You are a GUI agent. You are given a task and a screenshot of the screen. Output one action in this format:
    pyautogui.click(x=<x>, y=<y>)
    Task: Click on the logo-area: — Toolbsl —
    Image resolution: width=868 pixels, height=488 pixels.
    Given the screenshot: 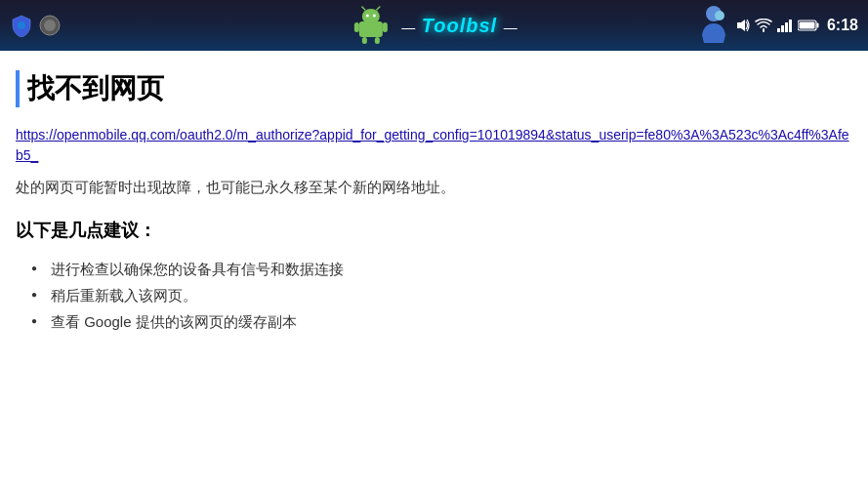 What is the action you would take?
    pyautogui.click(x=459, y=25)
    